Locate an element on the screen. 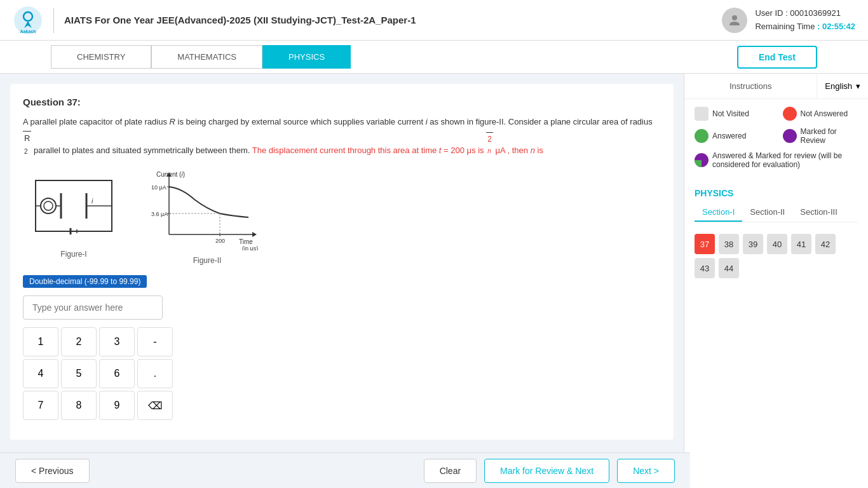  question-number-44: 44 is located at coordinates (729, 268).